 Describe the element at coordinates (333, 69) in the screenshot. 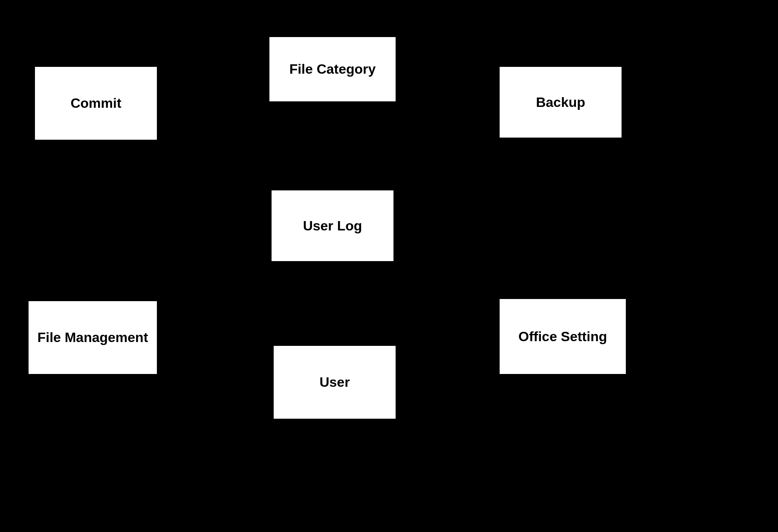

I see `diagram-box-file-category: File Category` at that location.